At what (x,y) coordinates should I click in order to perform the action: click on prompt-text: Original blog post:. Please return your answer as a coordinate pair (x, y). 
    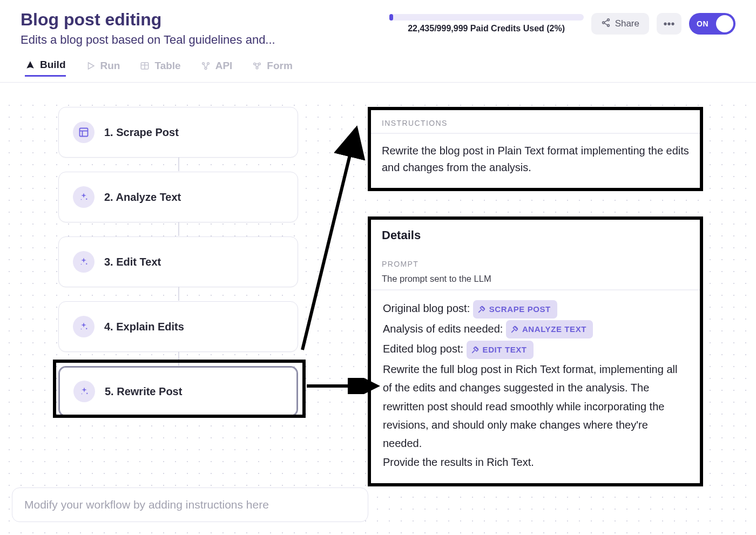
    Looking at the image, I should click on (428, 308).